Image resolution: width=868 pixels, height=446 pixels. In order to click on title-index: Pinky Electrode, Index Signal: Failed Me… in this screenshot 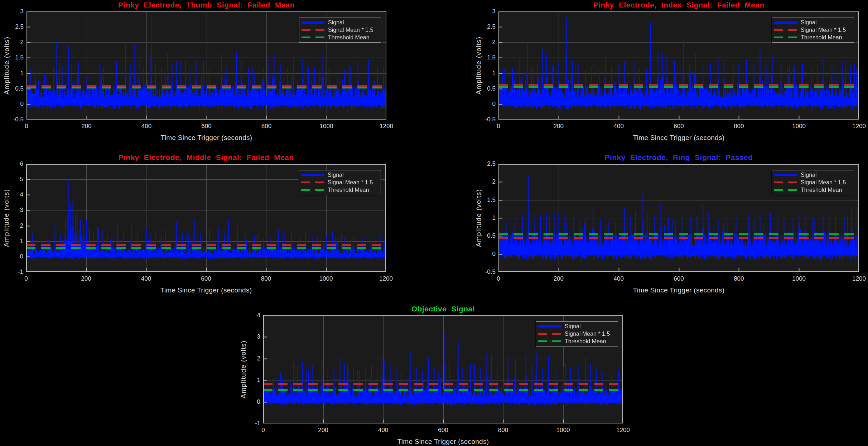, I will do `click(679, 5)`.